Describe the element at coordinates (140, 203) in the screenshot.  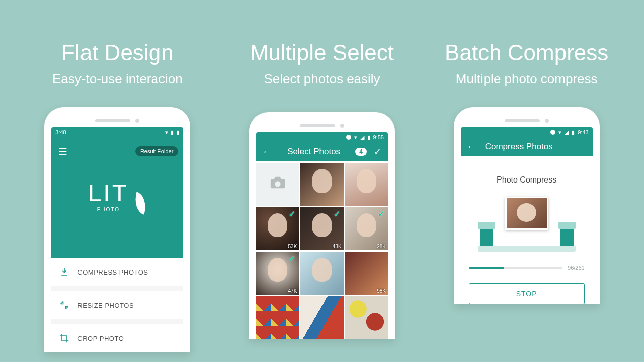
I see `leaf-icon` at that location.